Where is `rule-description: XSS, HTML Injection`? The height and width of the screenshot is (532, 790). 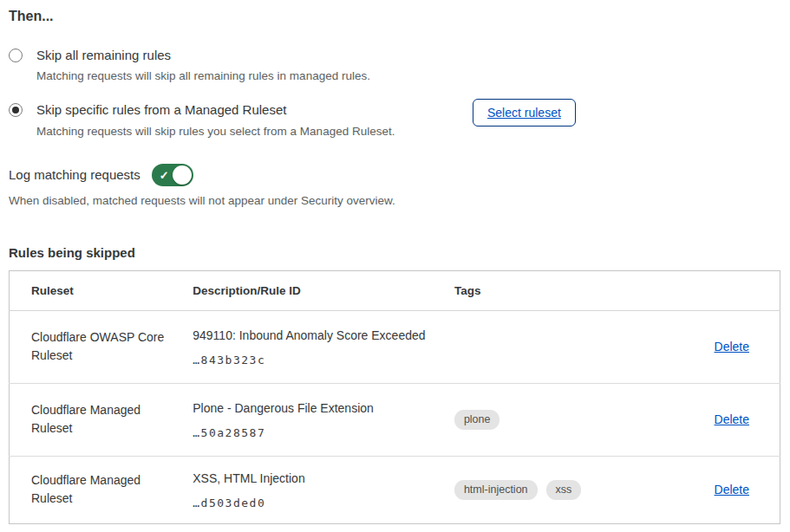 rule-description: XSS, HTML Injection is located at coordinates (323, 478).